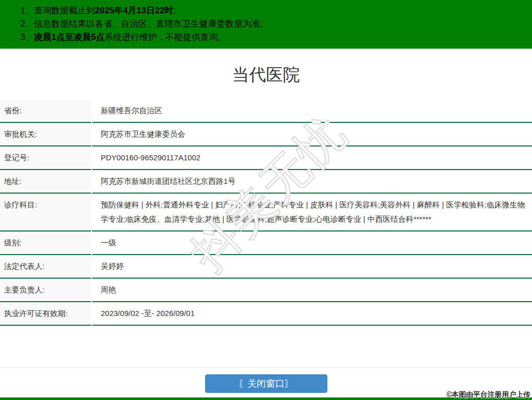  Describe the element at coordinates (175, 10) in the screenshot. I see `notice-line-1-post: ;` at that location.